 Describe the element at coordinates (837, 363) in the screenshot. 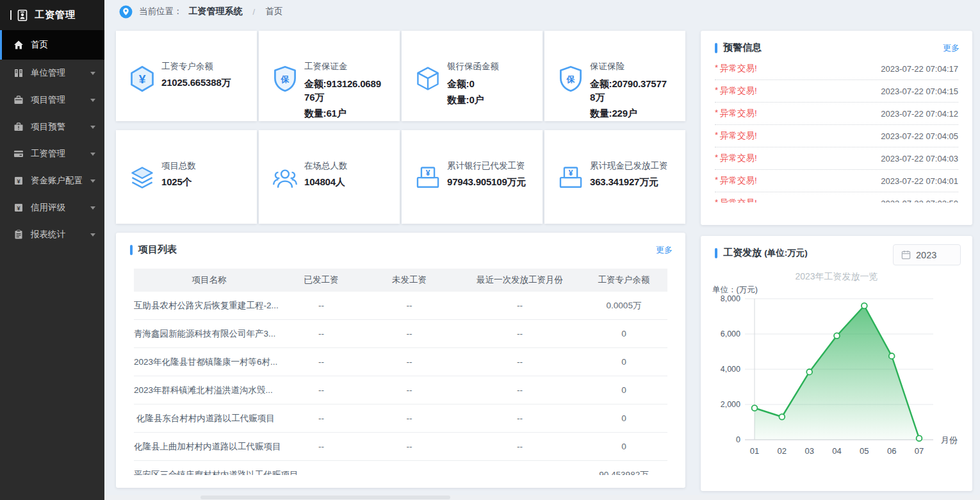

I see `wage-chart-panel: 工资发放 (单位:万元) 2023 2023年工资发放一览单位：(万元)02,0…` at that location.